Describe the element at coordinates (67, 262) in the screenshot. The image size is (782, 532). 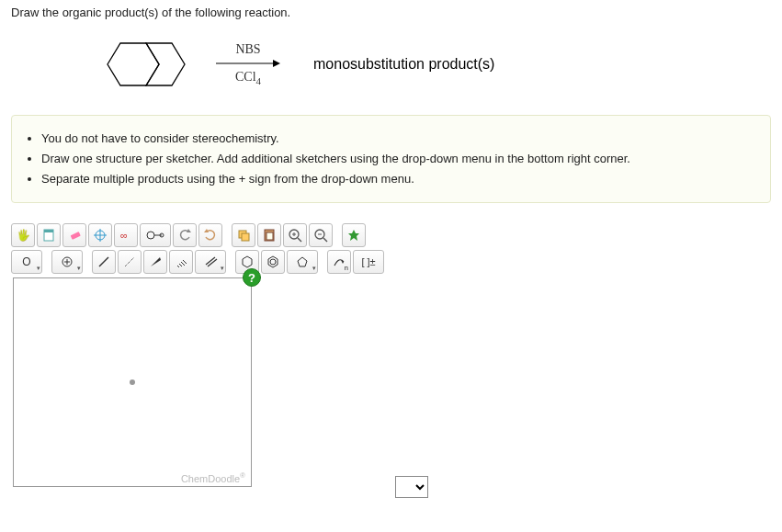
I see `charge-dropdown: ▾` at that location.